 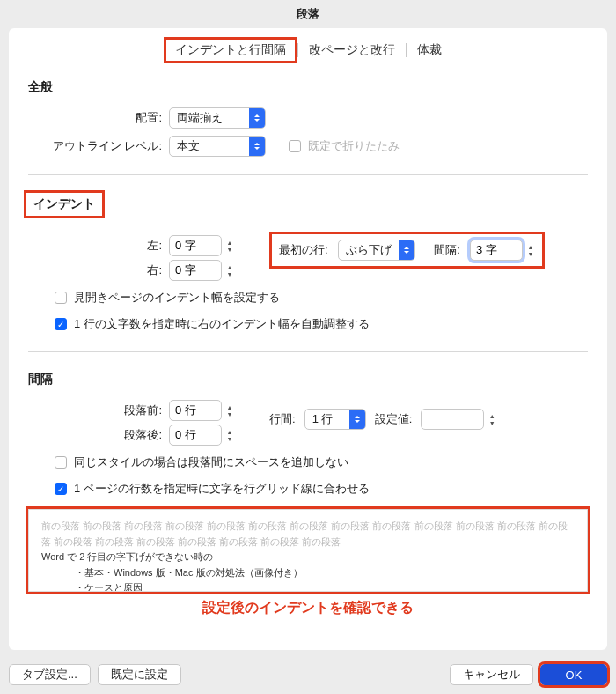 What do you see at coordinates (139, 675) in the screenshot?
I see `set-default-button: 既定に設定` at bounding box center [139, 675].